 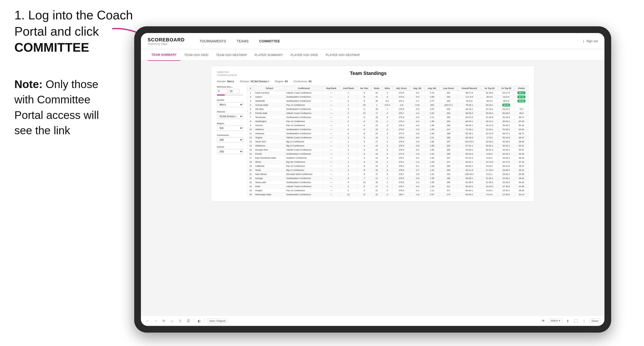 I want to click on table-row: 17East Tennessee StateSouthern Conferenc…, so click(x=388, y=158).